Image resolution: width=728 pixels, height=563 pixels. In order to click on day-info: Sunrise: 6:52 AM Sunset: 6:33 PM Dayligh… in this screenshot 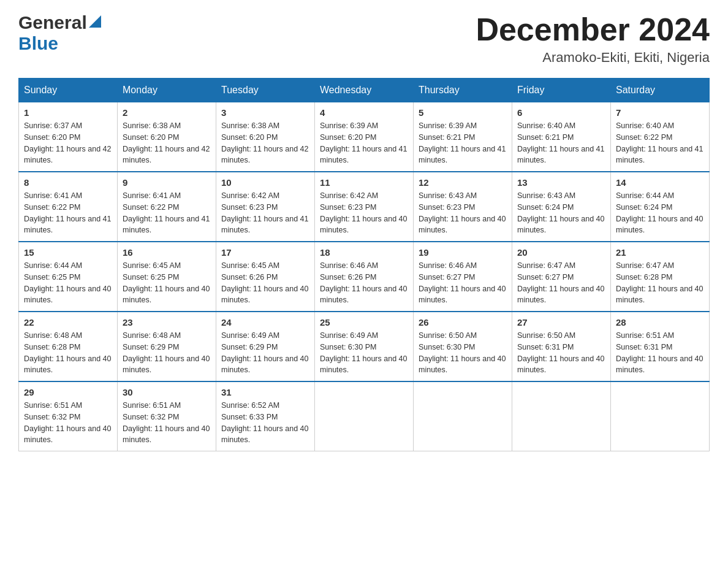, I will do `click(265, 423)`.